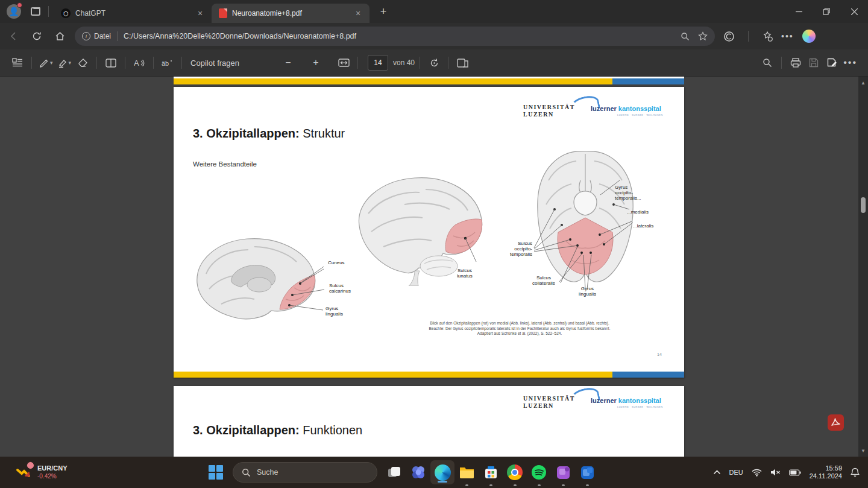 This screenshot has height=488, width=868. I want to click on highlighter-icon: ▾, so click(65, 63).